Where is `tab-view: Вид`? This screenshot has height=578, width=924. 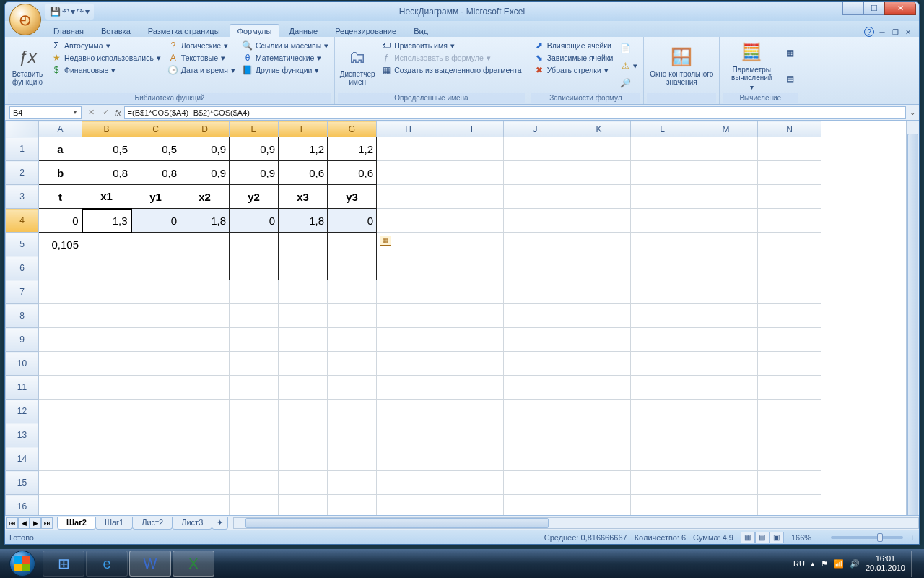
tab-view: Вид is located at coordinates (421, 30).